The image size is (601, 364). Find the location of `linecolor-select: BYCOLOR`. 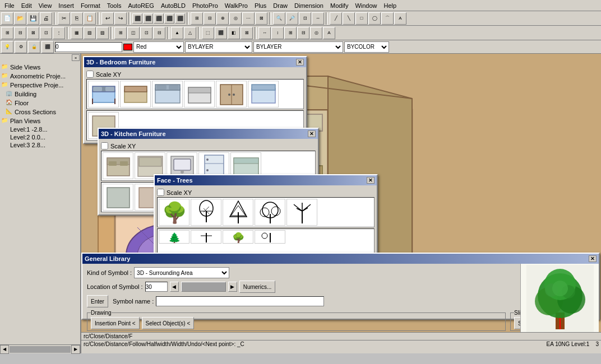

linecolor-select: BYCOLOR is located at coordinates (367, 47).